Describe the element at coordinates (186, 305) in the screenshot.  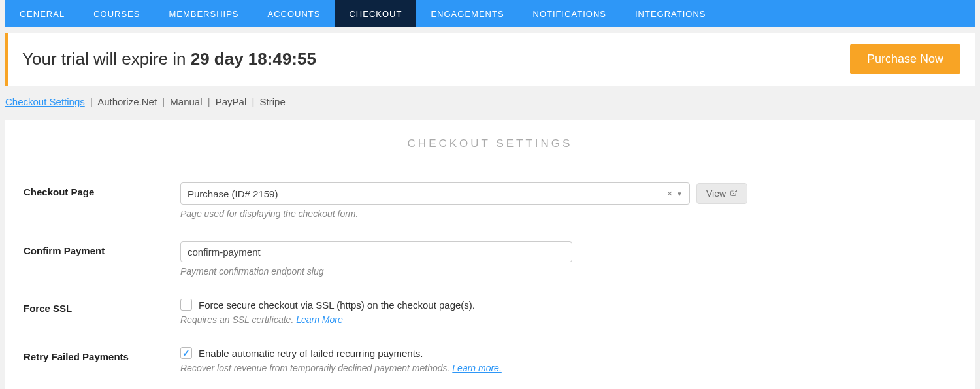
I see `force-ssl-checkbox` at that location.